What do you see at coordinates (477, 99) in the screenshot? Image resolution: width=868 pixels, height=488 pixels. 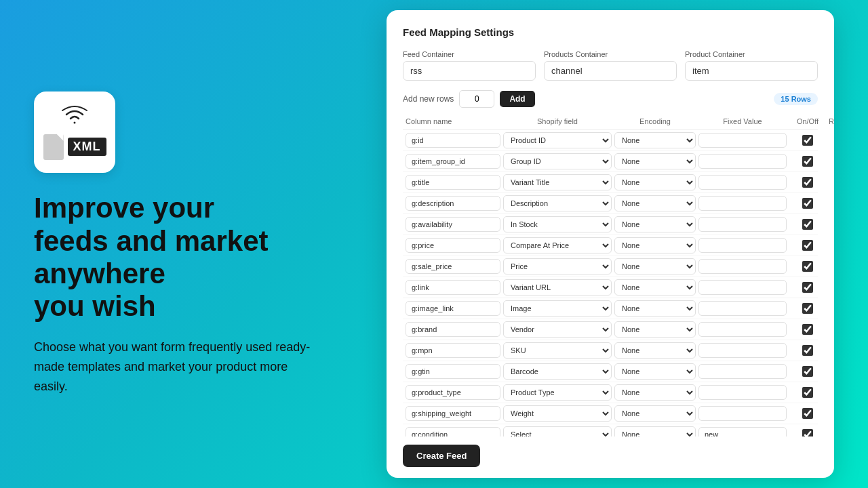 I see `add-rows-input` at bounding box center [477, 99].